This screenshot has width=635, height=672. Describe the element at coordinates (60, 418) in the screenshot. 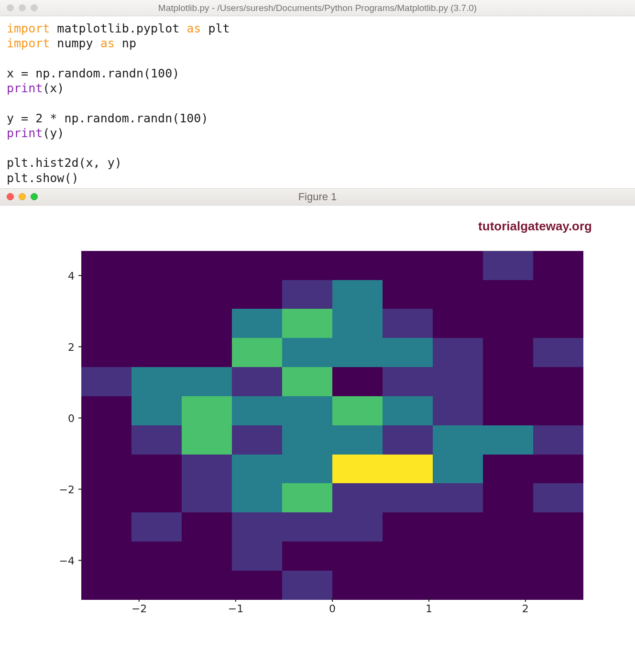

I see `y-tick-label: 0` at that location.